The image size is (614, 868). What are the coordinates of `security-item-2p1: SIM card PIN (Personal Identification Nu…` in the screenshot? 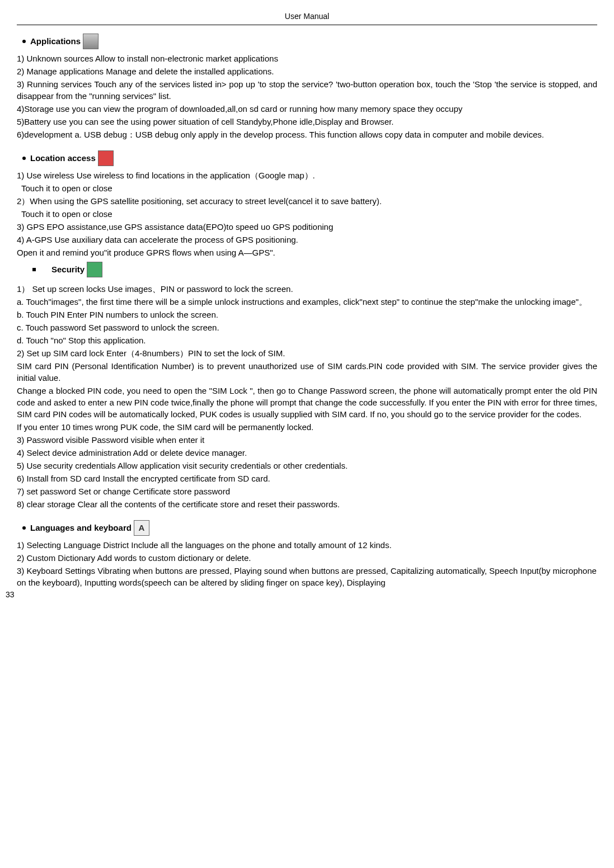 It's located at (307, 372).